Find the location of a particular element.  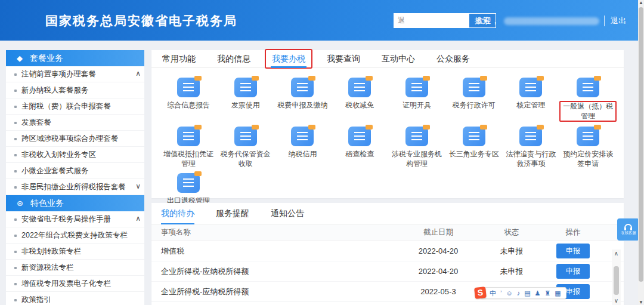

tab-my-todo: 我的待办 is located at coordinates (178, 214).